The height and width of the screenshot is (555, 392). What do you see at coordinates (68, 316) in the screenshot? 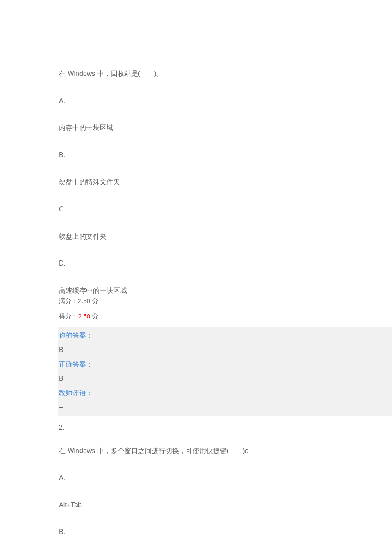
I see `earned-score-label: 得分：` at bounding box center [68, 316].